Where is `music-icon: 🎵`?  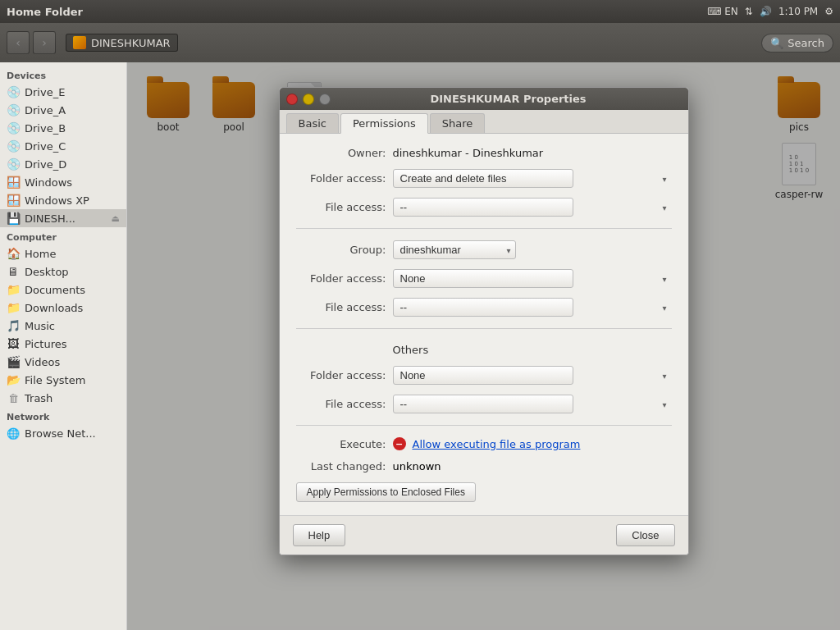 music-icon: 🎵 is located at coordinates (13, 326).